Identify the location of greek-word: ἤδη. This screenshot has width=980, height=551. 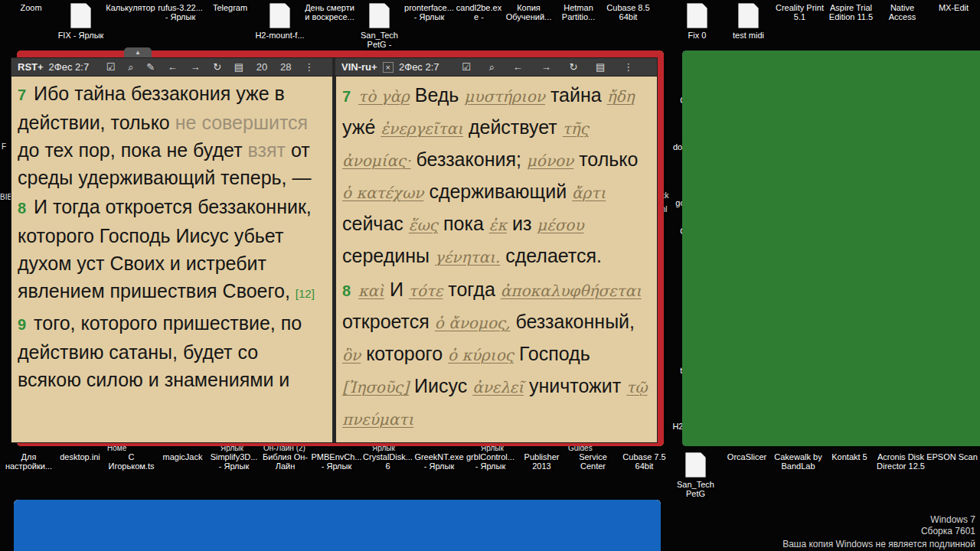
(621, 96).